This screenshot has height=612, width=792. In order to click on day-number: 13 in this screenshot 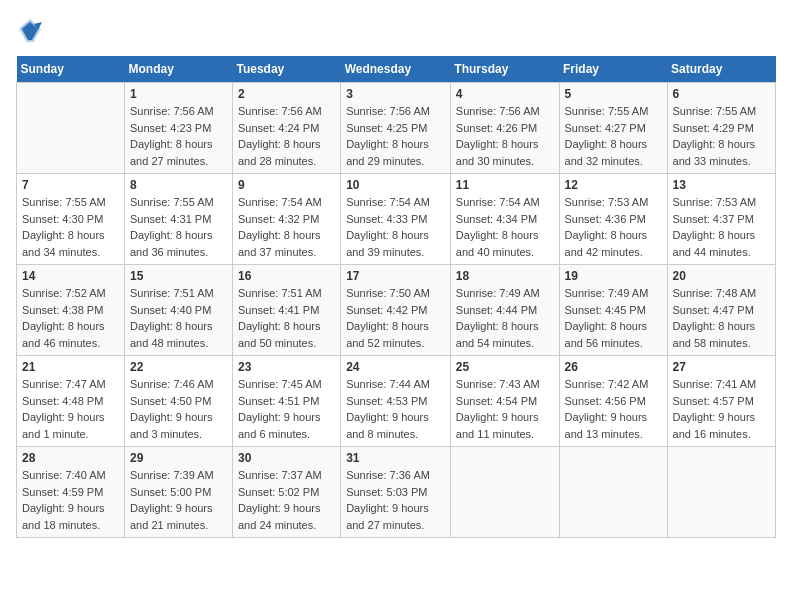, I will do `click(722, 185)`.